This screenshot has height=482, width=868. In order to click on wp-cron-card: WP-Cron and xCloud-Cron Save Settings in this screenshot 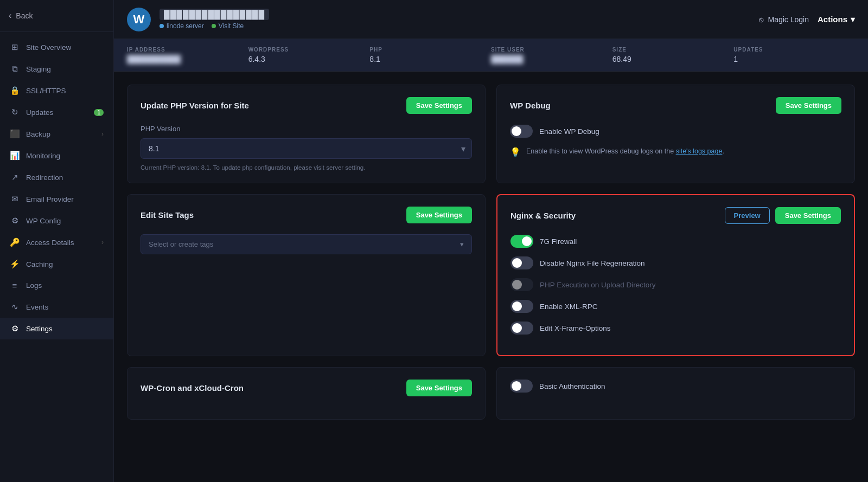, I will do `click(306, 394)`.